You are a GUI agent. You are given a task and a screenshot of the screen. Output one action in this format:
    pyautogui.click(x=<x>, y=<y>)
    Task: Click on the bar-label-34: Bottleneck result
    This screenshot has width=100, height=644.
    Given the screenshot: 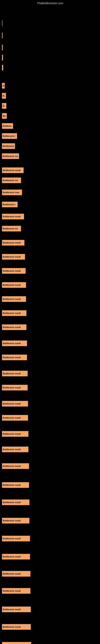 What is the action you would take?
    pyautogui.click(x=12, y=450)
    